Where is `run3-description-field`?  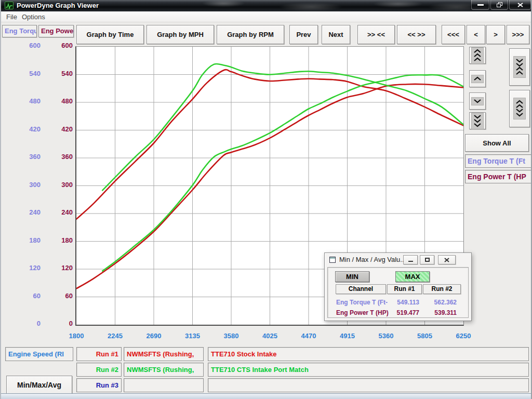 run3-description-field is located at coordinates (368, 385).